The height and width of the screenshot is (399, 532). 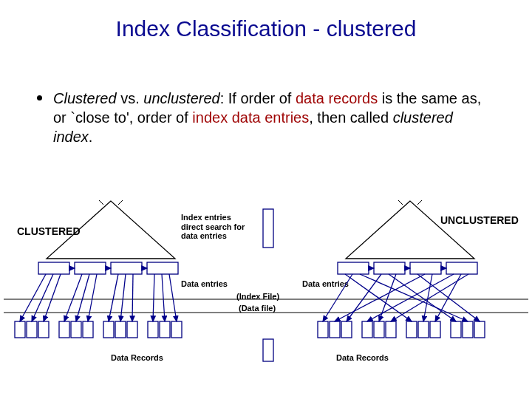 I want to click on left-data-records, so click(x=98, y=330).